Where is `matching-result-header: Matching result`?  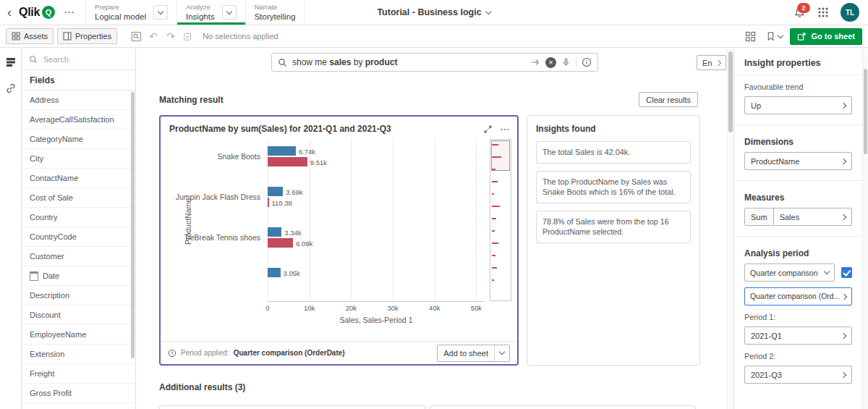
matching-result-header: Matching result is located at coordinates (191, 100).